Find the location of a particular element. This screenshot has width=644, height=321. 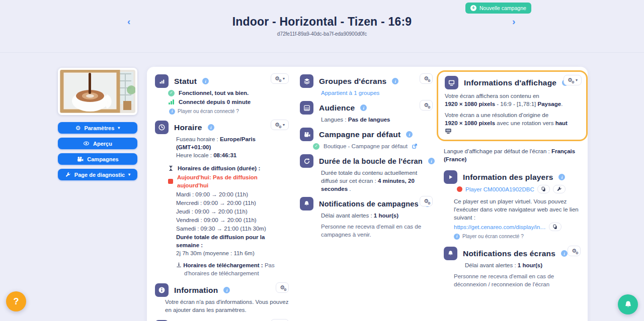

schedule-day: Samedi : 09:30 → 21:00 (11h 30m) is located at coordinates (232, 229).